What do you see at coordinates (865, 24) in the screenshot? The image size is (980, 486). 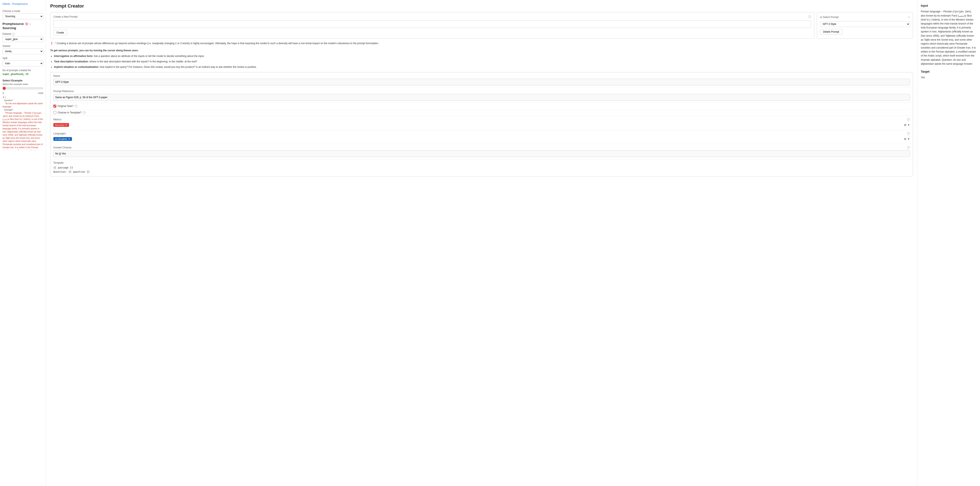 I see `select-prompt-dropdown: GPT-3 Style` at bounding box center [865, 24].